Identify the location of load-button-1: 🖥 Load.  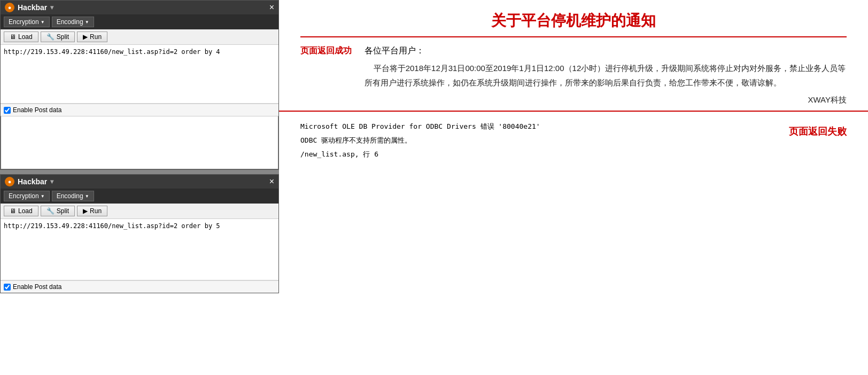
(21, 37).